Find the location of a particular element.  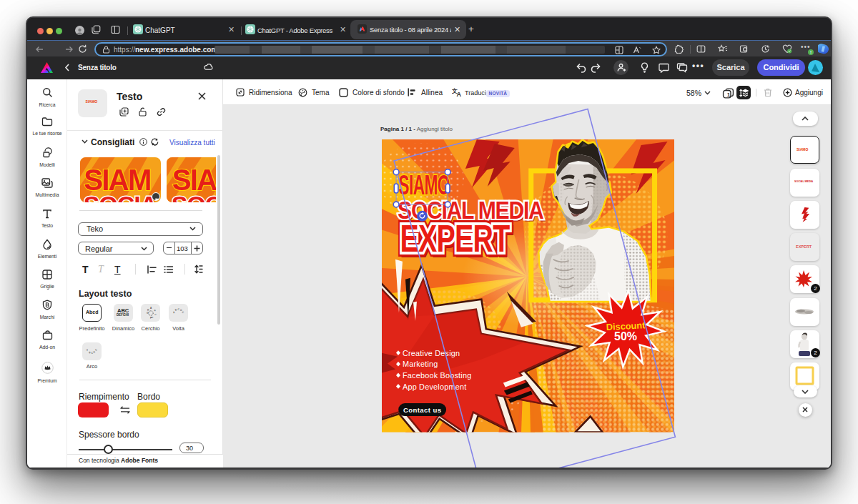

svg-text: B is located at coordinates (155, 310).